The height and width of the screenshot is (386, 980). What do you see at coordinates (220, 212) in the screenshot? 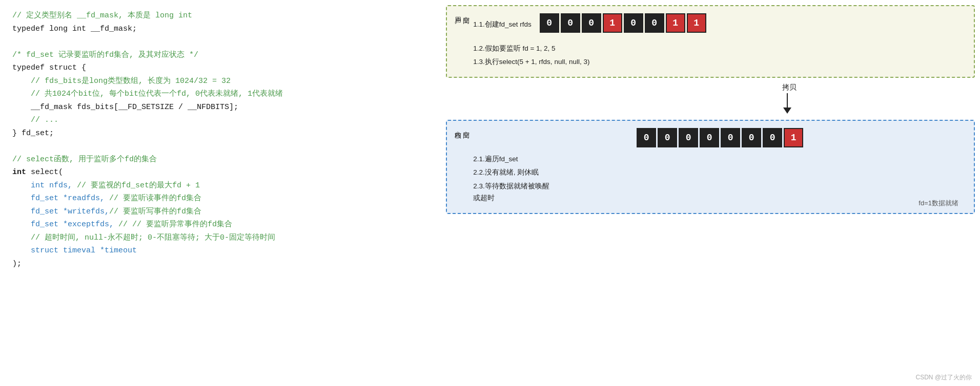
I see `code-line-14: fd_set *writefds,// 要监听写事件的fd集合` at bounding box center [220, 212].